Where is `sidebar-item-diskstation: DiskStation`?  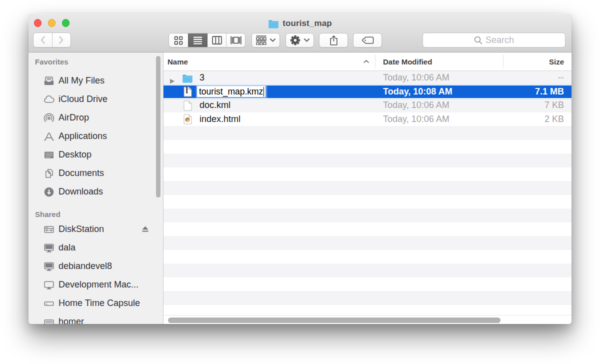 sidebar-item-diskstation: DiskStation is located at coordinates (96, 229).